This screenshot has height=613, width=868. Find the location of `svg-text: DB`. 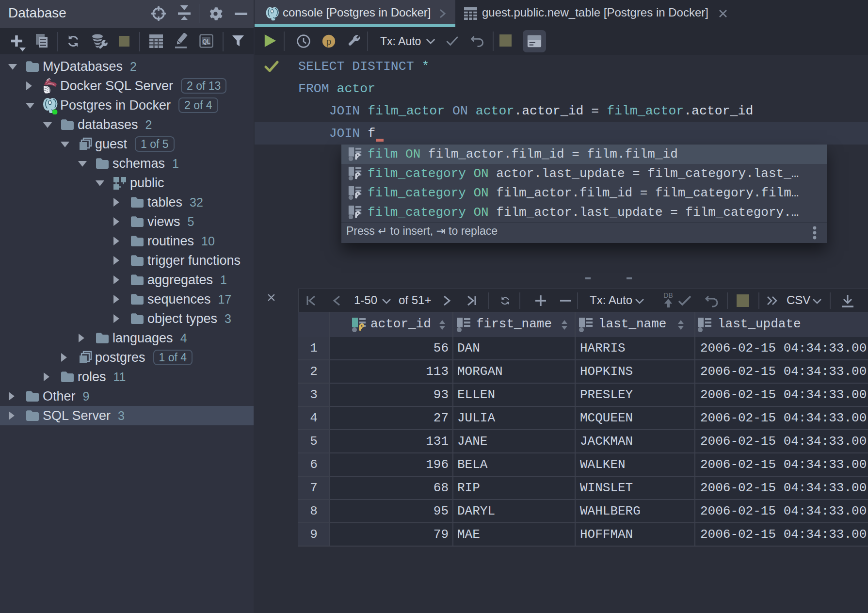

svg-text: DB is located at coordinates (668, 296).